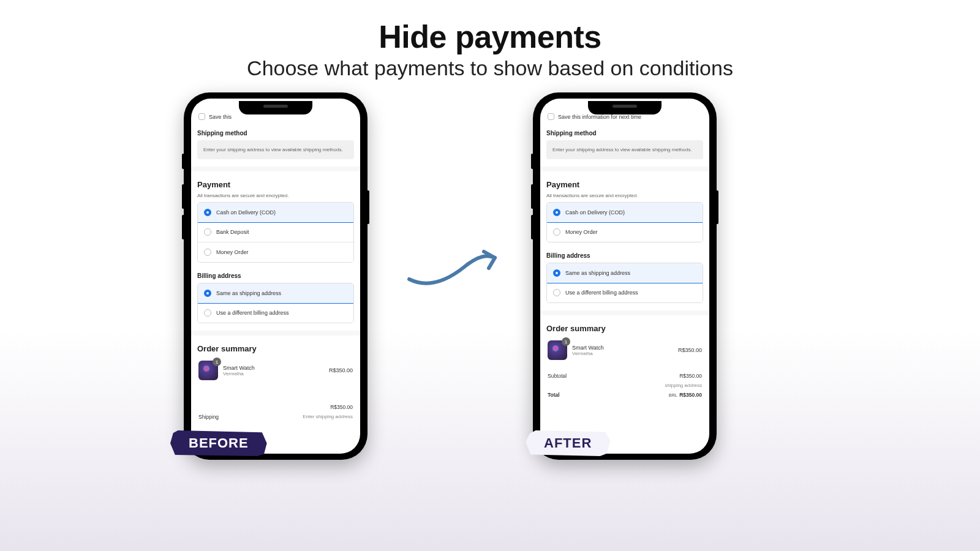  Describe the element at coordinates (276, 407) in the screenshot. I see `subtotal-row: R$350.00` at that location.